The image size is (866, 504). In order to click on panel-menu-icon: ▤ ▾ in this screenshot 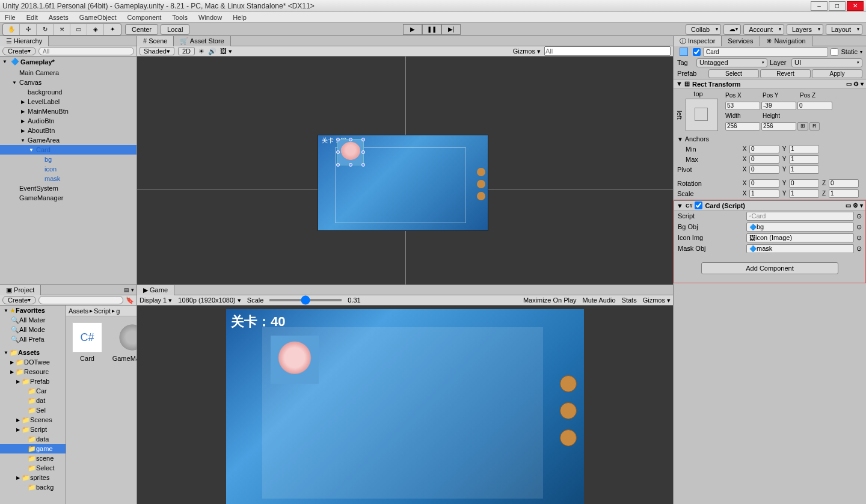, I will do `click(129, 290)`.